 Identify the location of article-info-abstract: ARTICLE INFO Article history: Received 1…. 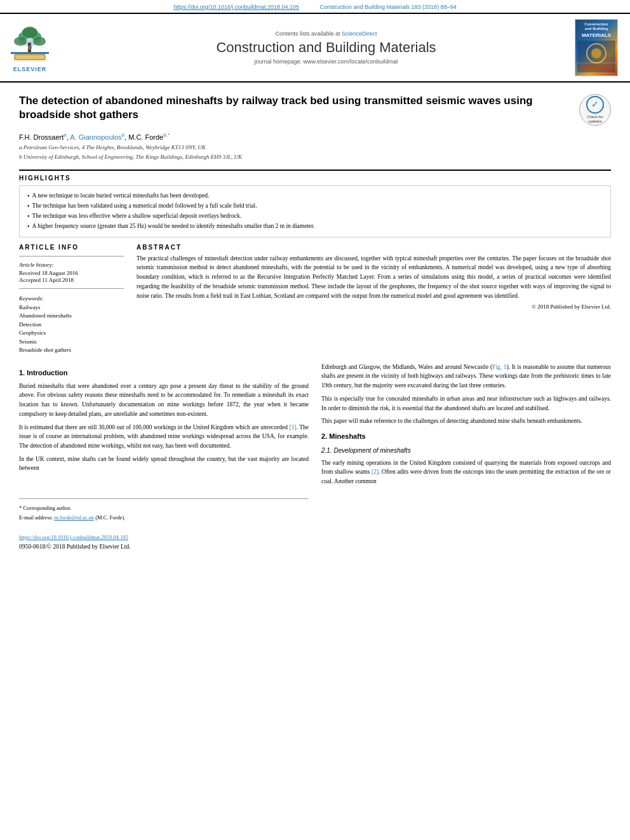
(315, 300).